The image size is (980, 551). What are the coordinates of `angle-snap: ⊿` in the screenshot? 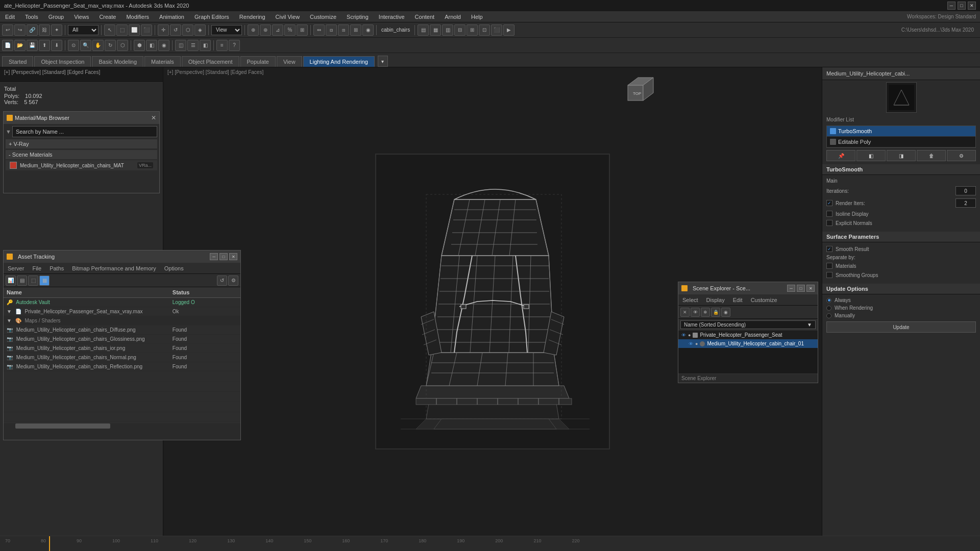 It's located at (278, 30).